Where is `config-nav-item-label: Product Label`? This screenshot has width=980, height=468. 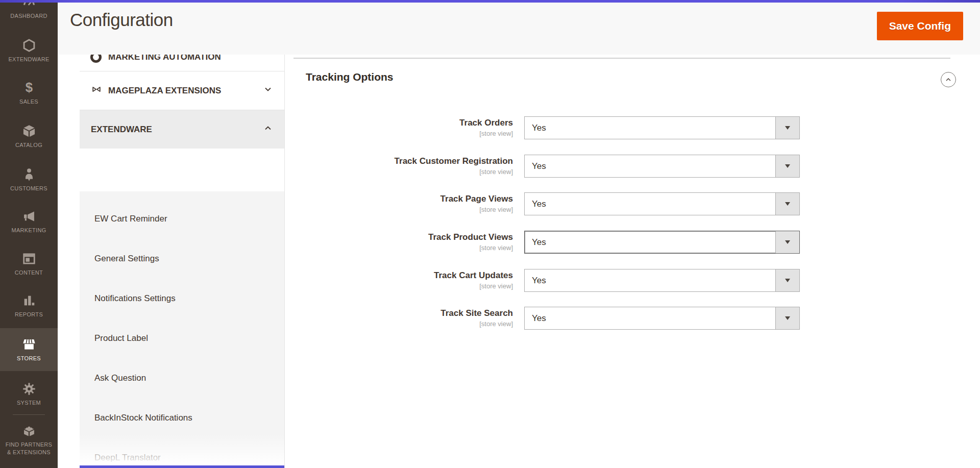 config-nav-item-label: Product Label is located at coordinates (121, 338).